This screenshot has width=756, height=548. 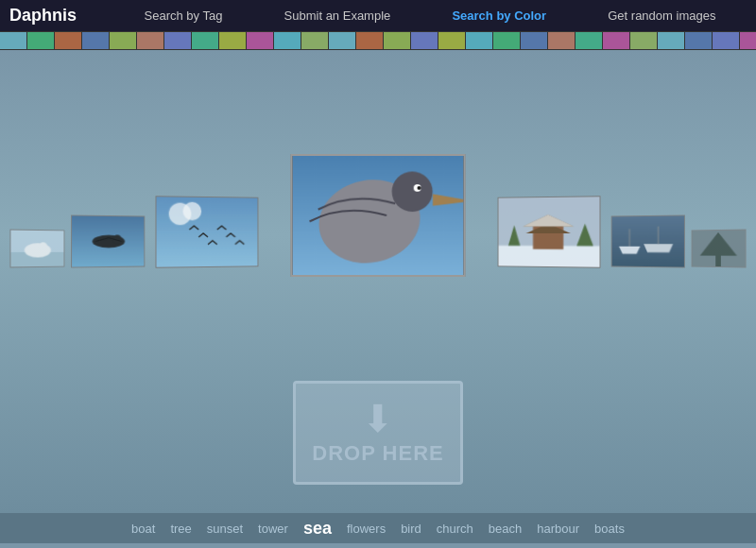 What do you see at coordinates (719, 249) in the screenshot?
I see `carousel-item-far-right` at bounding box center [719, 249].